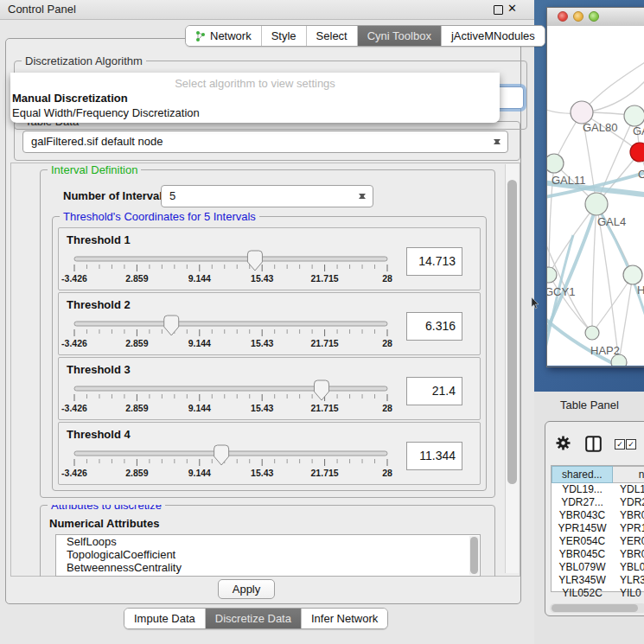  Describe the element at coordinates (105, 112) in the screenshot. I see `dropdown-item-equal-width-frequency: Equal Width/Frequency Discretization` at that location.